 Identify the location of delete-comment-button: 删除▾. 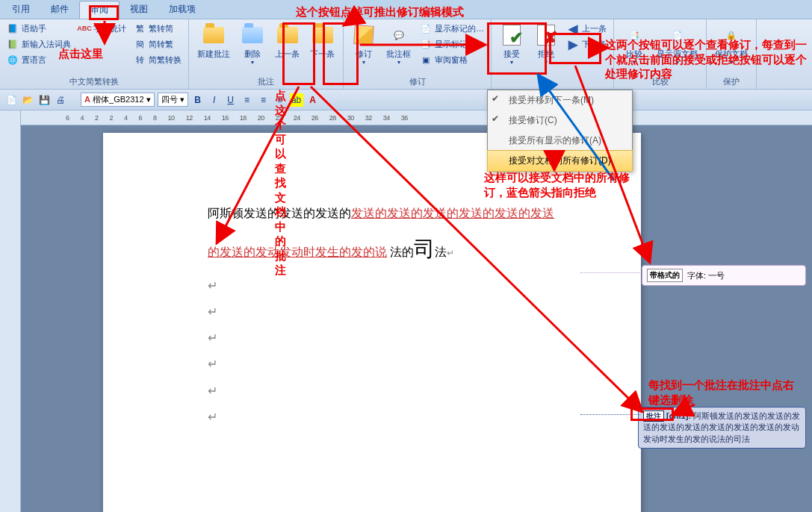
(252, 45).